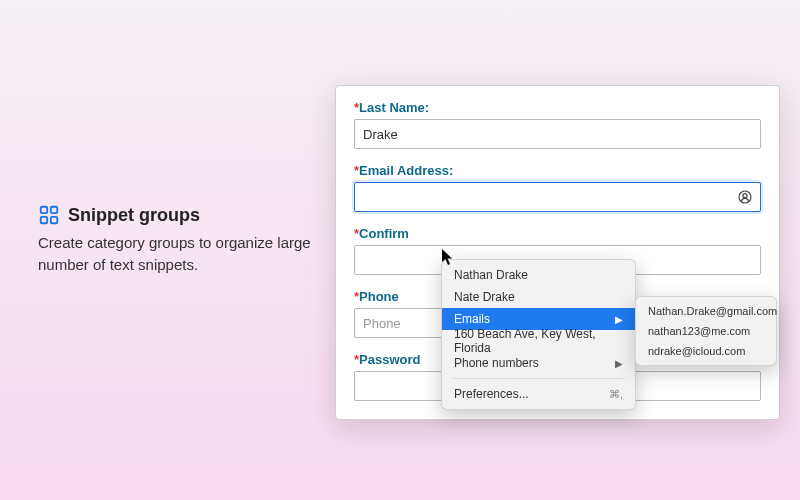 The width and height of the screenshot is (800, 500). What do you see at coordinates (538, 334) in the screenshot?
I see `snippet-menu: Nathan Drake Nate Drake Emails ▶ 160 Bea…` at bounding box center [538, 334].